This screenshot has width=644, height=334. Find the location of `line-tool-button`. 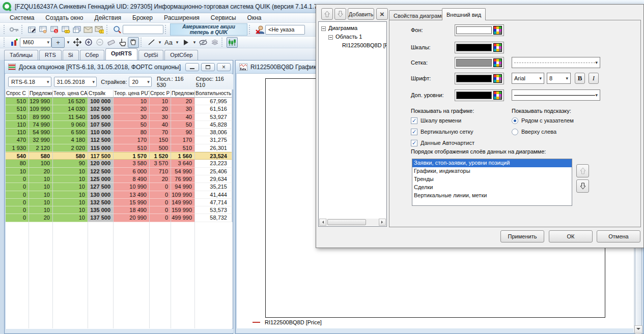

line-tool-button is located at coordinates (151, 43).